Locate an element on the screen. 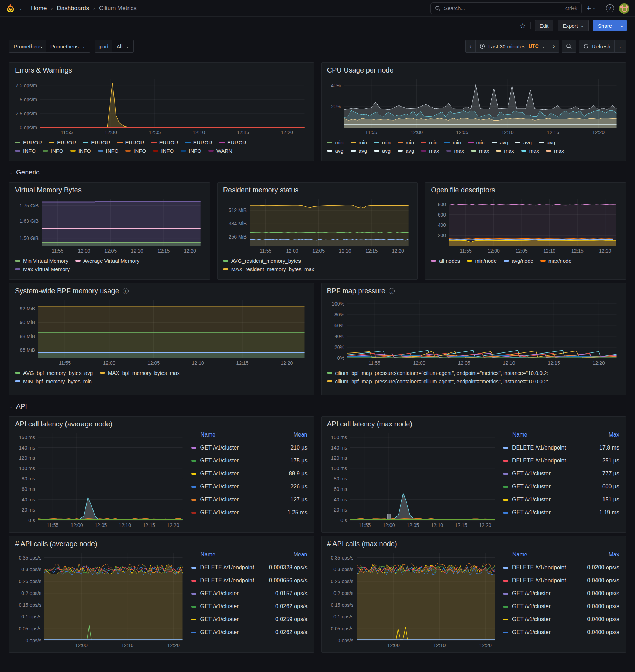 This screenshot has width=635, height=672. search-input: Search... ctrl+k is located at coordinates (506, 8).